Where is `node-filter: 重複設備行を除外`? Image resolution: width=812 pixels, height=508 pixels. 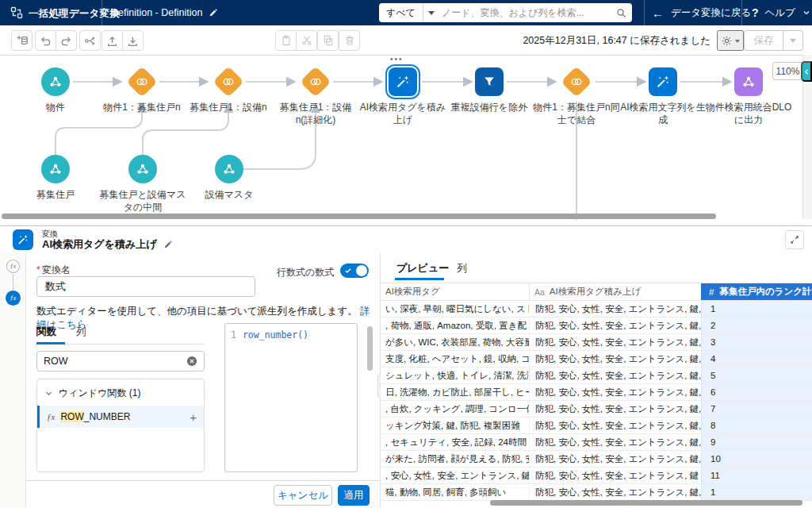
node-filter: 重複設備行を除外 is located at coordinates (489, 90).